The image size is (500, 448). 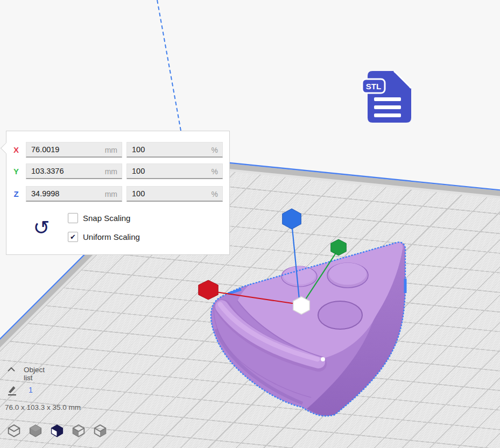 What do you see at coordinates (388, 97) in the screenshot?
I see `stl-file-icon: STL` at bounding box center [388, 97].